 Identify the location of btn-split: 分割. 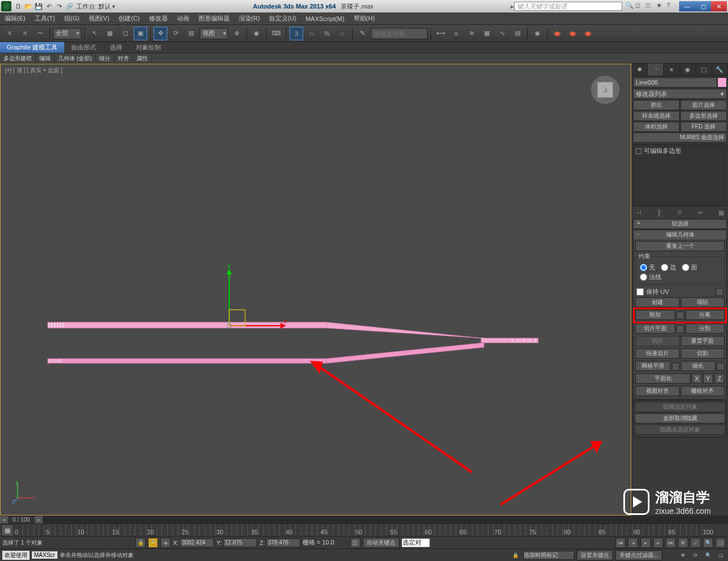
(705, 329).